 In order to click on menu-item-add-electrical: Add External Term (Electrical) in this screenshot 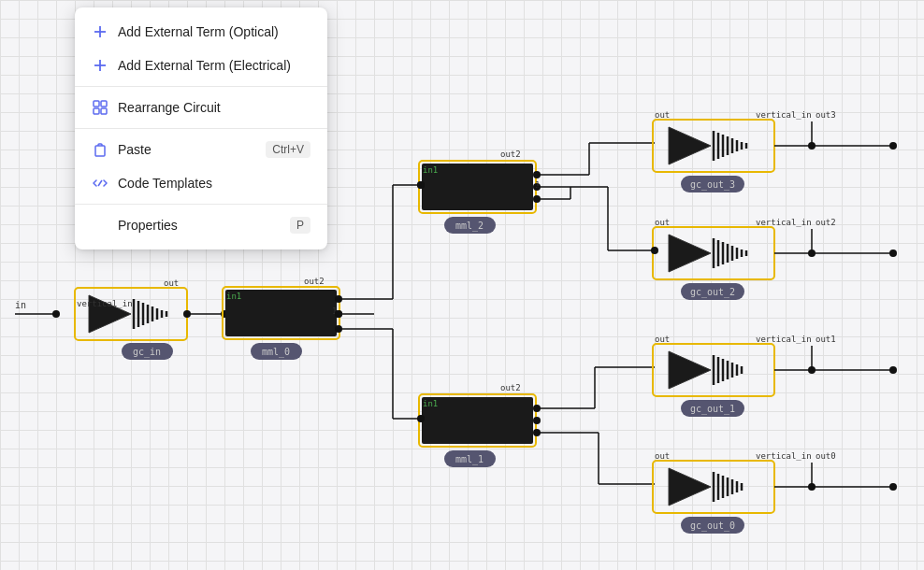, I will do `click(201, 65)`.